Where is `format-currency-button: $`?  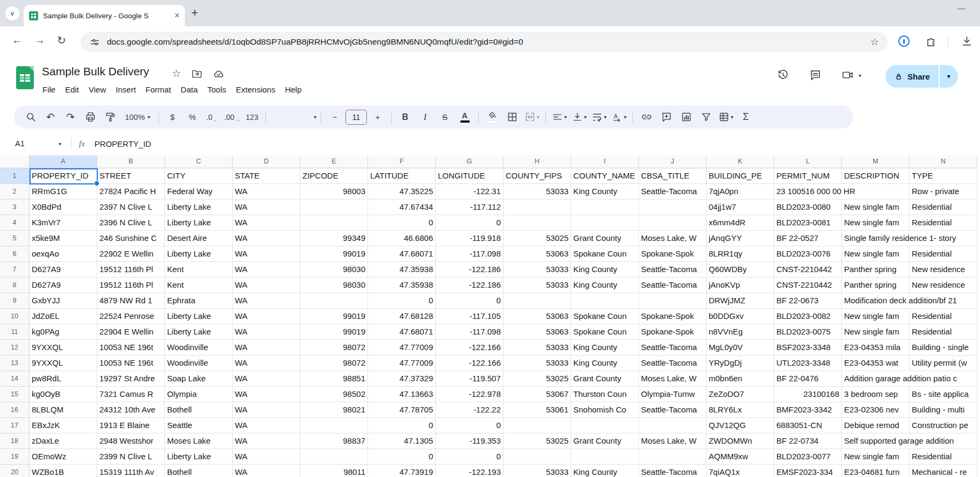 format-currency-button: $ is located at coordinates (172, 117).